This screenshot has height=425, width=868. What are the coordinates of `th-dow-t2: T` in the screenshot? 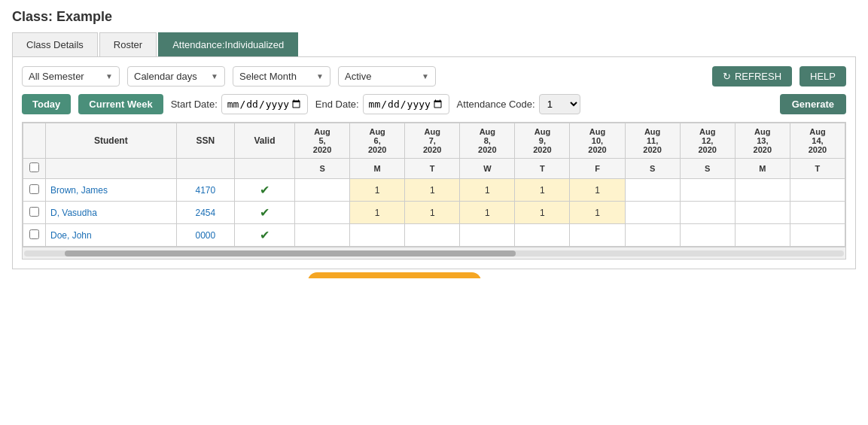 It's located at (542, 168).